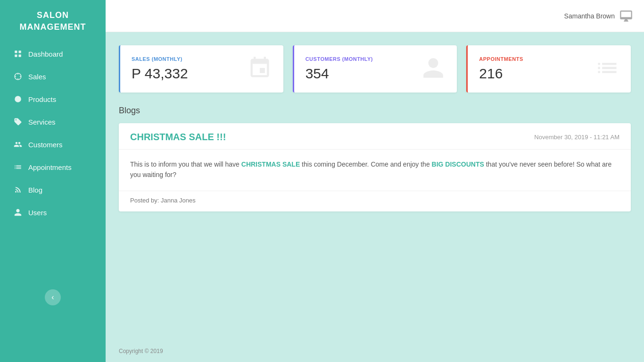 This screenshot has height=362, width=644. Describe the element at coordinates (160, 74) in the screenshot. I see `sales-stat-value: P 43,332` at that location.